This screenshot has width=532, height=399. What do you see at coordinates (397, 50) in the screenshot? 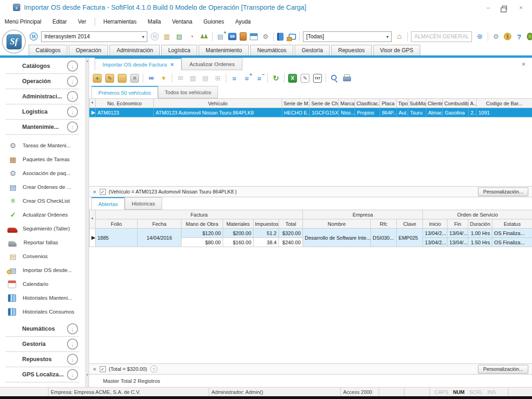
I see `module-tab-visor-de-gps: Visor de GPS` at bounding box center [397, 50].